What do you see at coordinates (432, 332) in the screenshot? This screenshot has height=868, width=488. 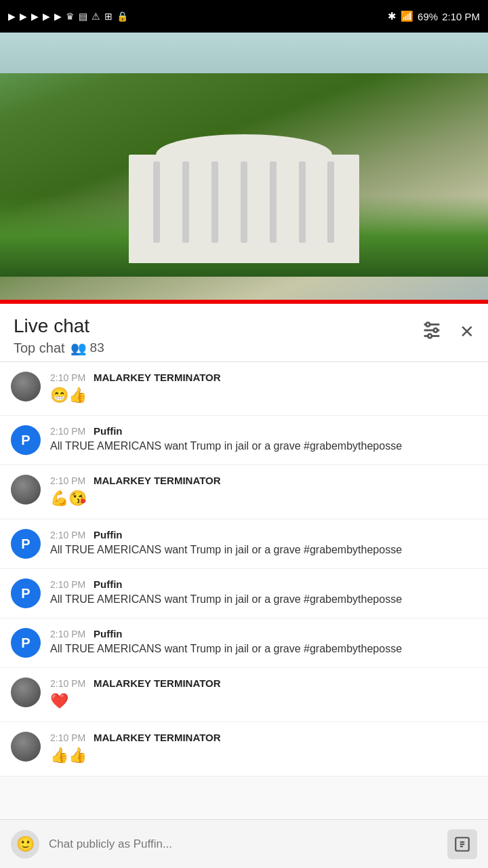 I see `filter-button` at bounding box center [432, 332].